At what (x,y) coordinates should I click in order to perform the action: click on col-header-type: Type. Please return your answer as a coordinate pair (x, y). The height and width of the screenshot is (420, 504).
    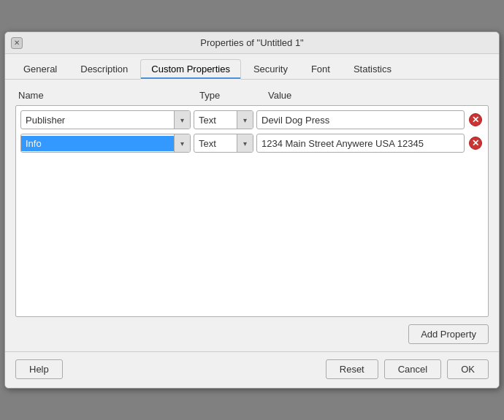
    Looking at the image, I should click on (229, 95).